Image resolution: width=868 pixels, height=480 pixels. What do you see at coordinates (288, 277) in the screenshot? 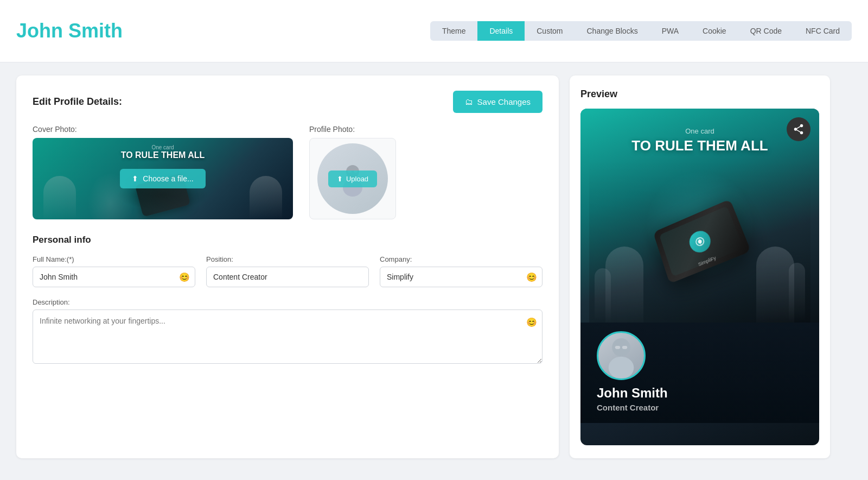
I see `position-input` at bounding box center [288, 277].